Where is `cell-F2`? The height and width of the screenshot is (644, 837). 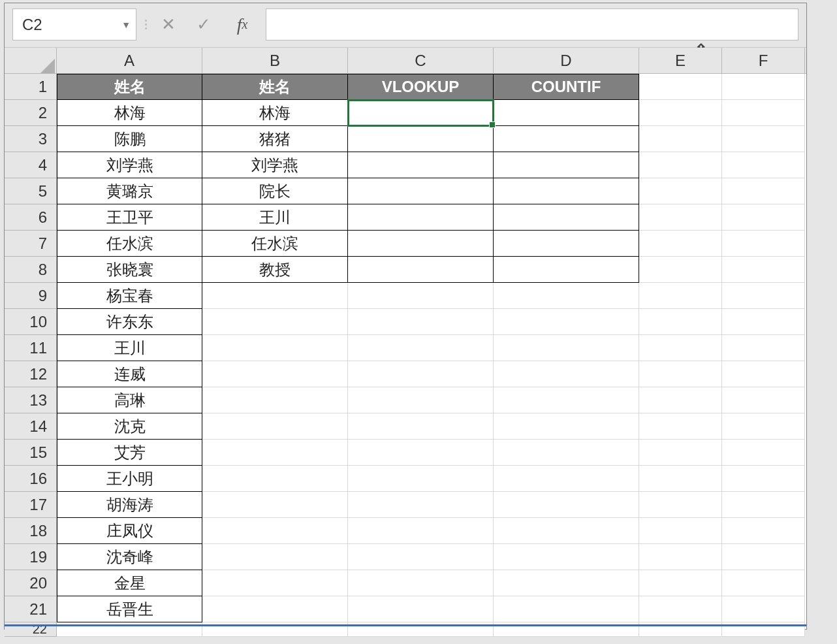
cell-F2 is located at coordinates (764, 113).